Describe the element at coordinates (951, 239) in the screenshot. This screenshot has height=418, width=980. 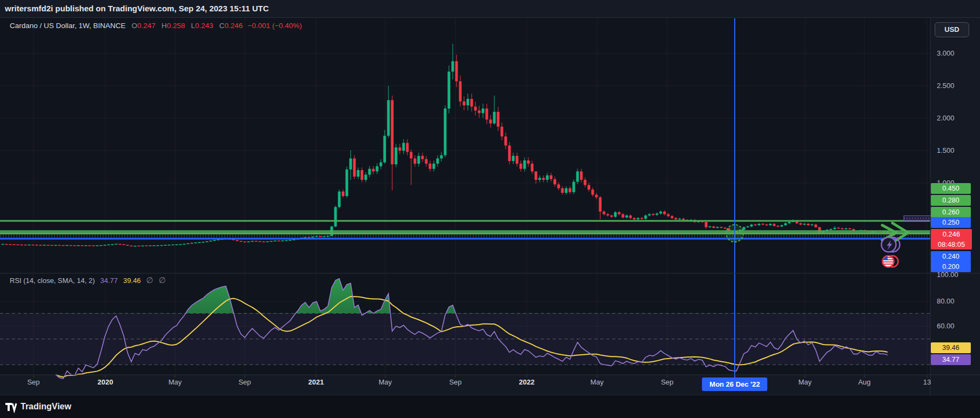
I see `current-price-label: 0.246 08:48:05` at that location.